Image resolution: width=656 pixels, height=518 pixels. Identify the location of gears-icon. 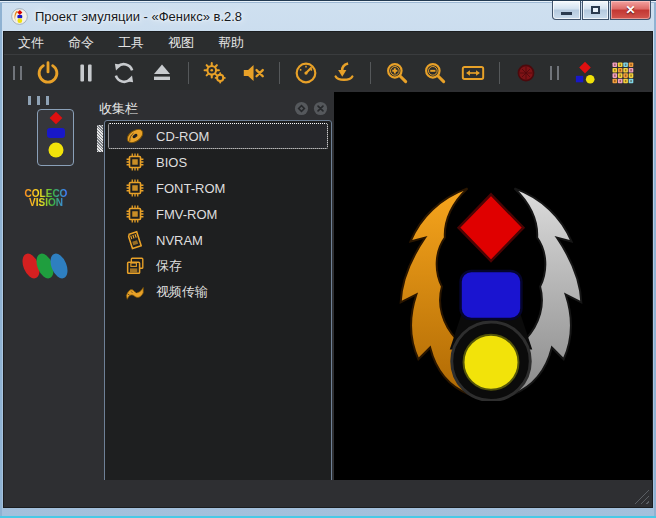
(215, 73).